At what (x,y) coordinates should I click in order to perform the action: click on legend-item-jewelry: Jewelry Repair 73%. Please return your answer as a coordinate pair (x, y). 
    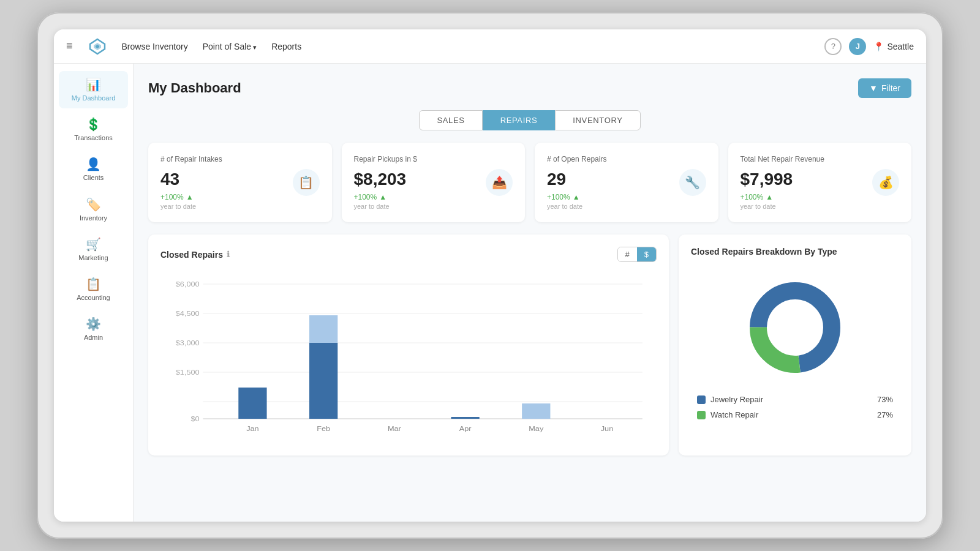
    Looking at the image, I should click on (795, 399).